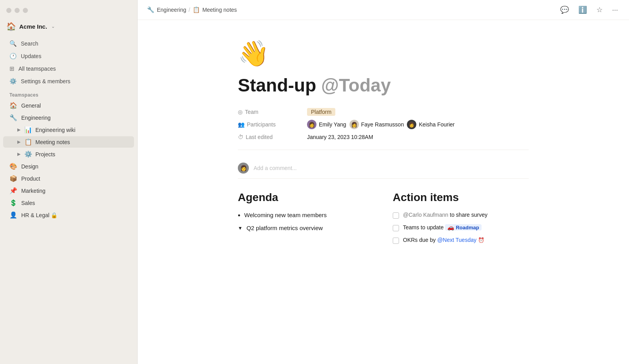 Image resolution: width=629 pixels, height=364 pixels. I want to click on agenda-title: Agenda, so click(306, 198).